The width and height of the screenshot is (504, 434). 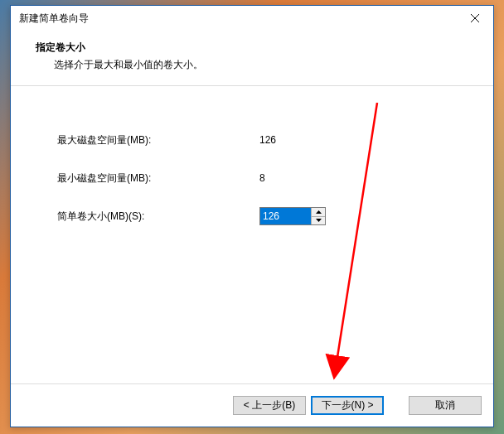 I want to click on min-space-label: 最小磁盘空间量(MB):, so click(x=158, y=179).